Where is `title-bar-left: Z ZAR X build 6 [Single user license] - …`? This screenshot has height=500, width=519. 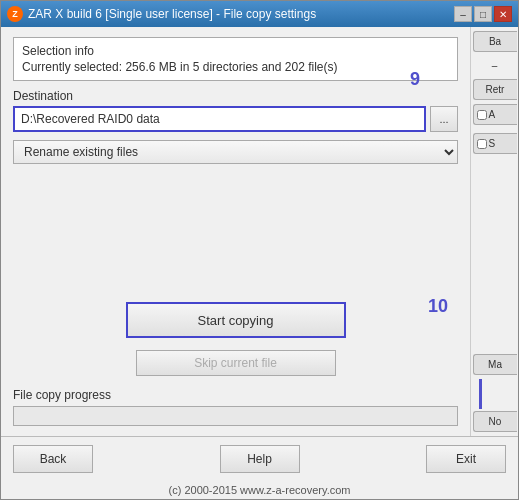
title-bar-left: Z ZAR X build 6 [Single user license] - … is located at coordinates (162, 14).